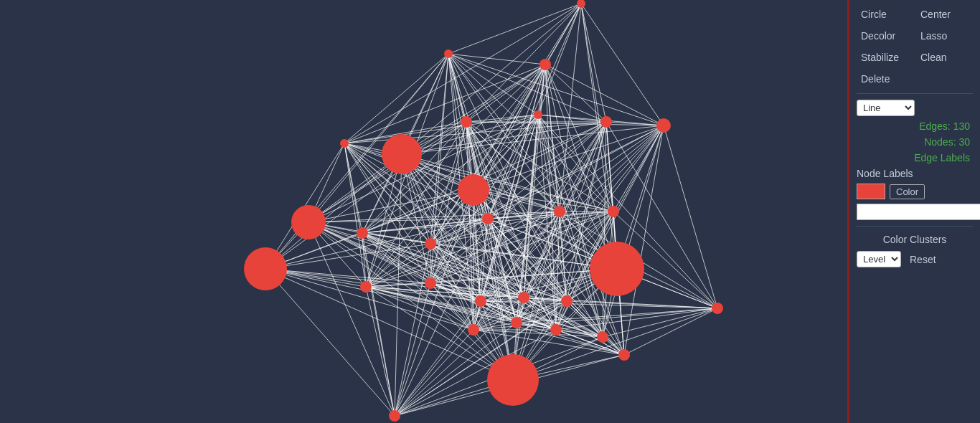  Describe the element at coordinates (915, 191) in the screenshot. I see `color-row: Color` at that location.